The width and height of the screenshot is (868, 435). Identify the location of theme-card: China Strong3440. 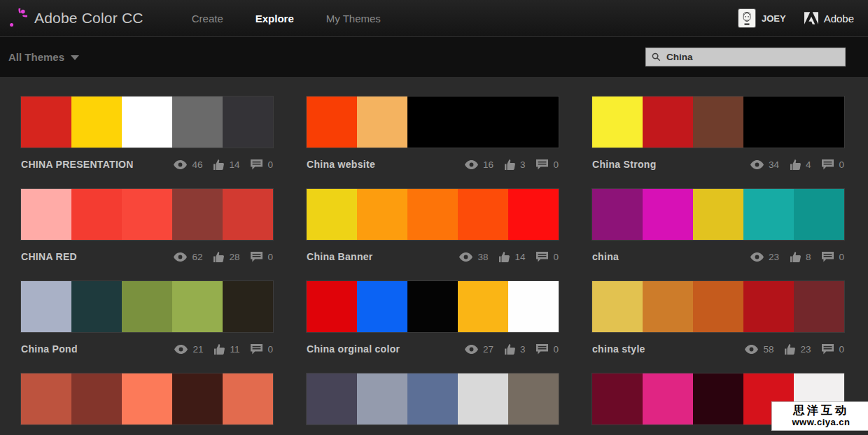
(718, 134).